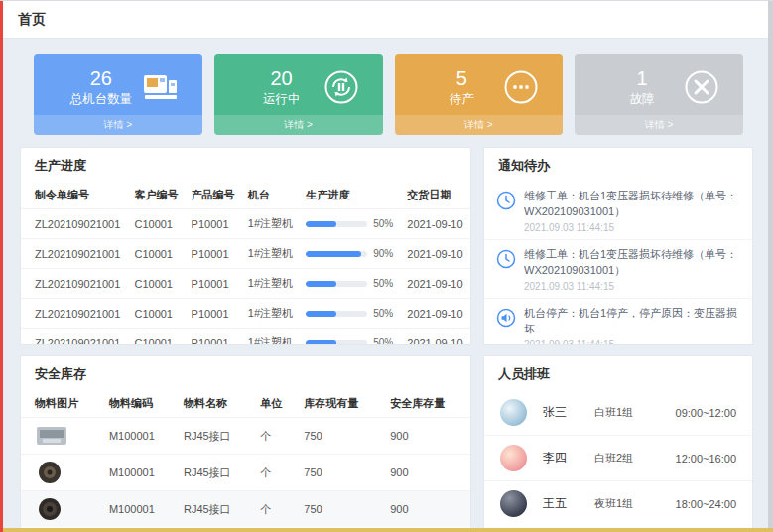  What do you see at coordinates (427, 437) in the screenshot?
I see `cell-safety-stock: 900` at bounding box center [427, 437].